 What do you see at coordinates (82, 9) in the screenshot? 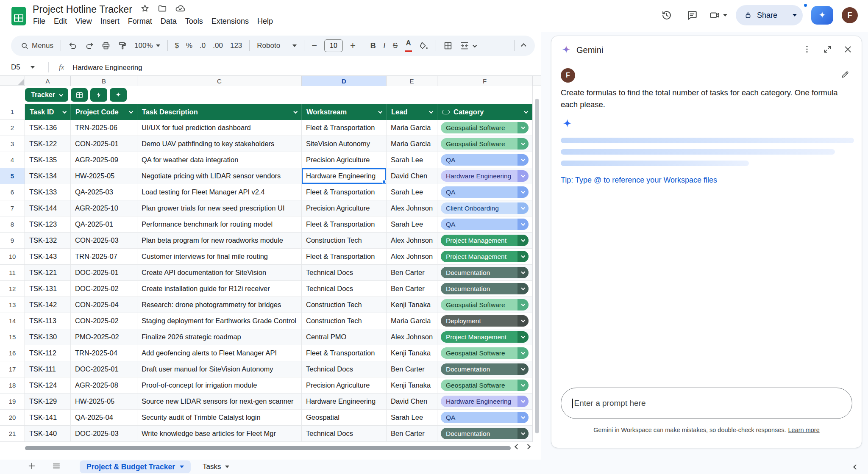
I see `document-title: Project Hotline Tracker` at bounding box center [82, 9].